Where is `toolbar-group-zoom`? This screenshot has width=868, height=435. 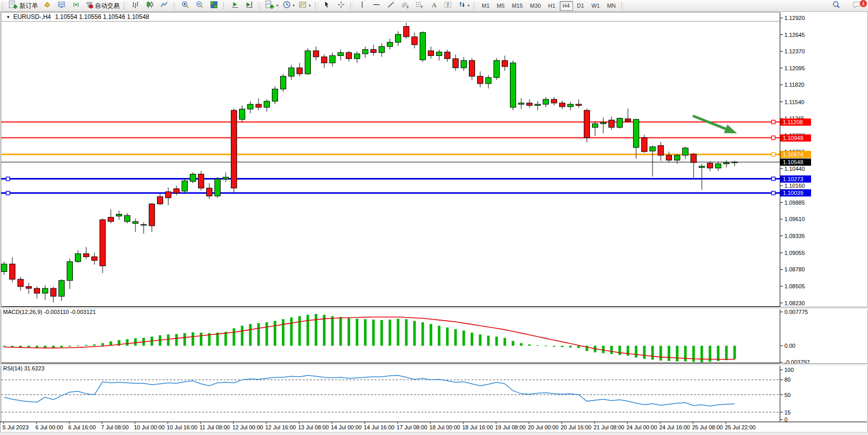
toolbar-group-zoom is located at coordinates (200, 6).